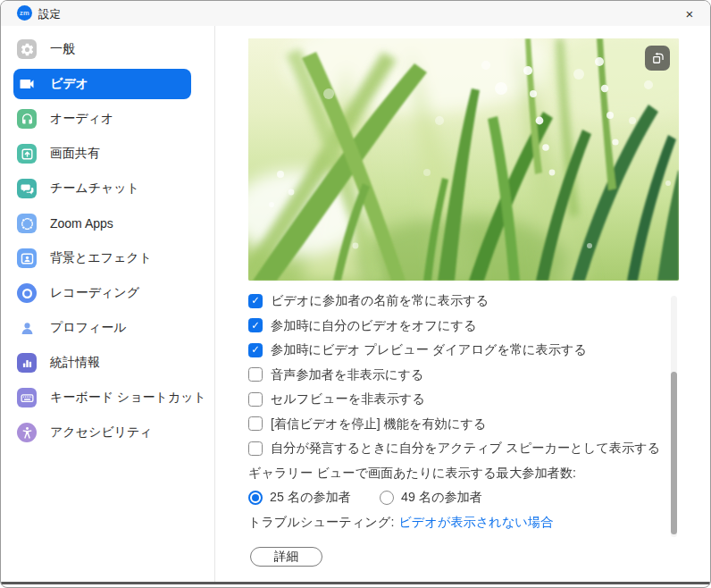  I want to click on sidebar-item-shortcuts: キーボード ショートカット, so click(102, 398).